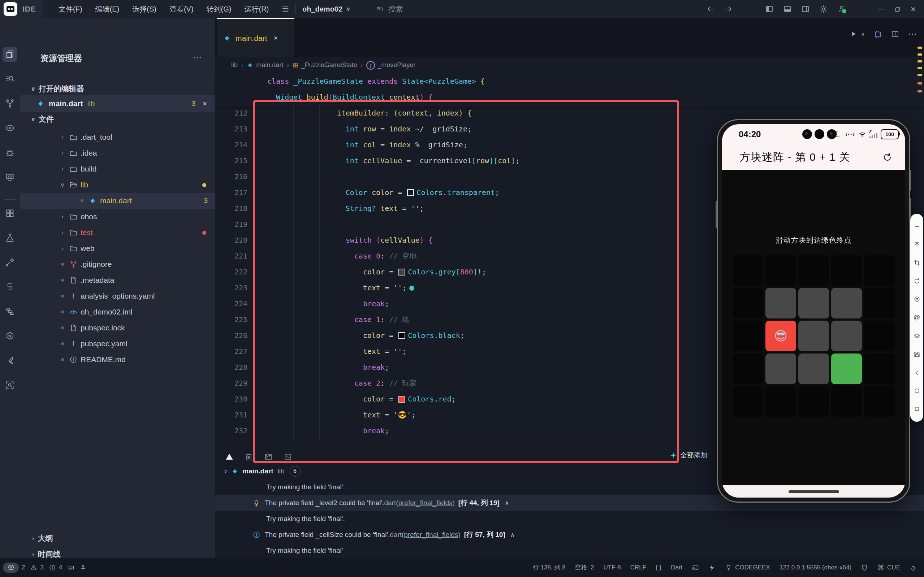 The width and height of the screenshot is (924, 577). What do you see at coordinates (21, 9) in the screenshot?
I see `app-logo: IDE` at bounding box center [21, 9].